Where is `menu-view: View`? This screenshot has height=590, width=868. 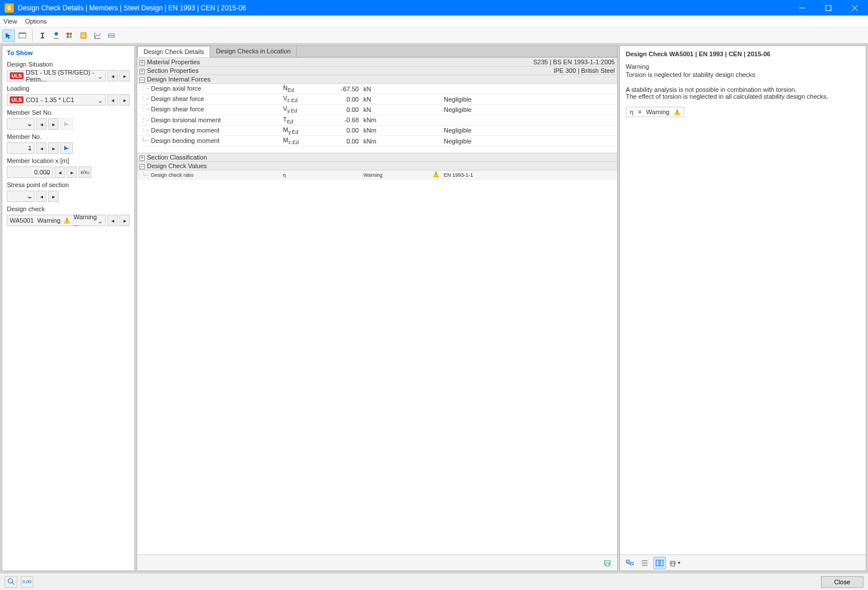 menu-view: View is located at coordinates (10, 21).